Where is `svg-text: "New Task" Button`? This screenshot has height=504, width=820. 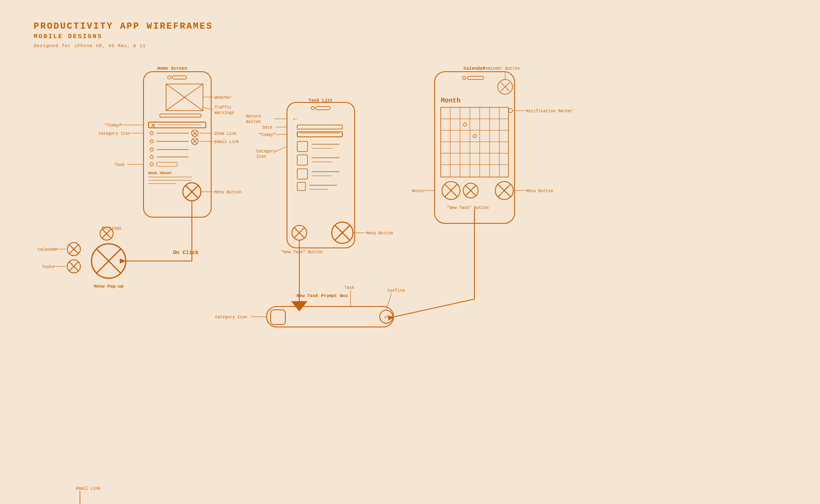
svg-text: "New Task" Button is located at coordinates (302, 252).